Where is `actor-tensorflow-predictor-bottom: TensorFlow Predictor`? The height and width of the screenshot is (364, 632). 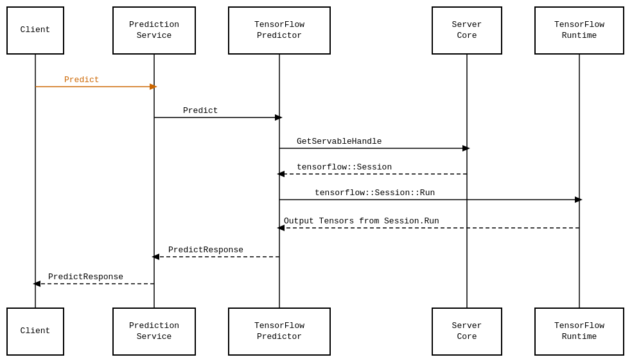 actor-tensorflow-predictor-bottom: TensorFlow Predictor is located at coordinates (279, 331).